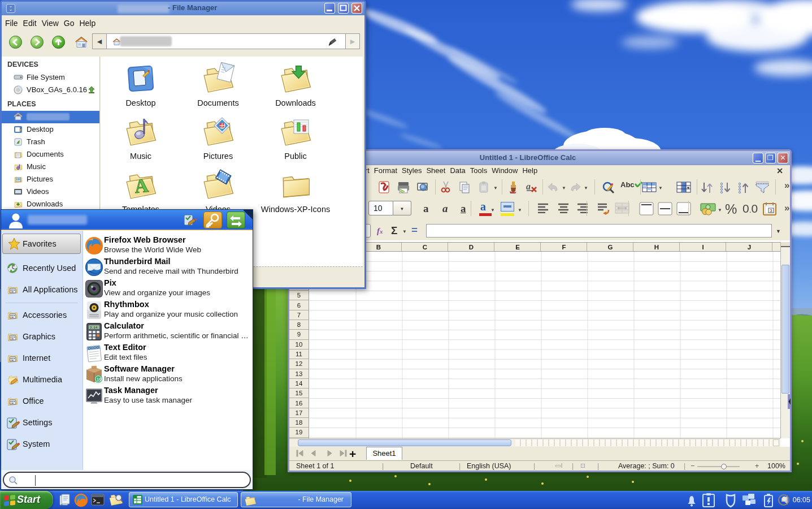  I want to click on svg-text: a, so click(528, 187).